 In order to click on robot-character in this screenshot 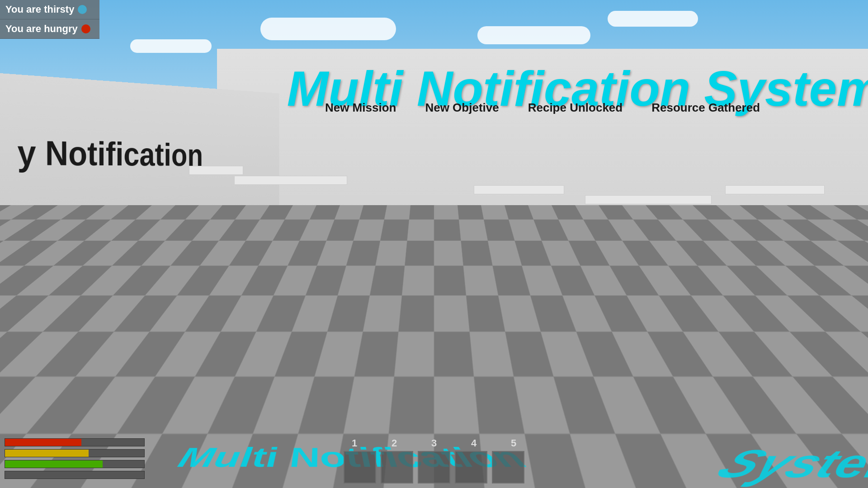, I will do `click(452, 325)`.